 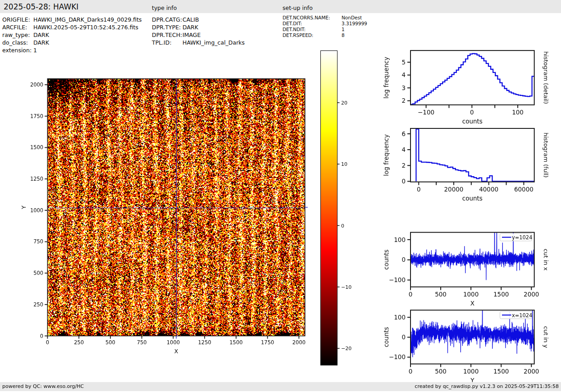 What do you see at coordinates (472, 77) in the screenshot?
I see `hist_detail-frame` at bounding box center [472, 77].